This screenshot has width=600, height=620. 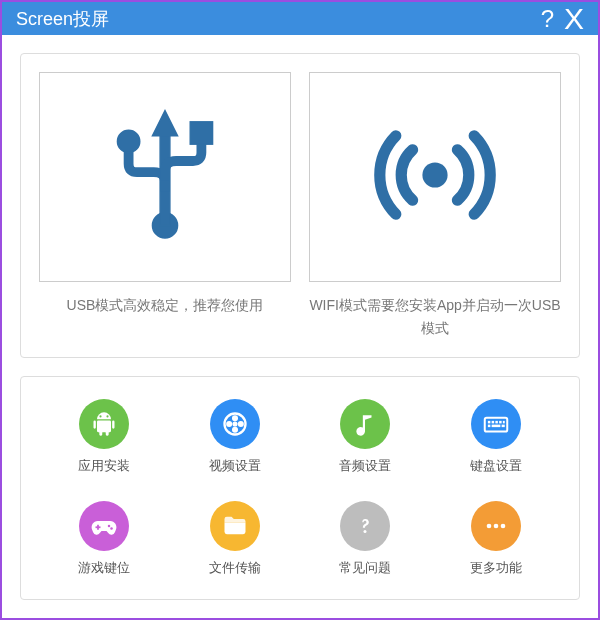 What do you see at coordinates (235, 526) in the screenshot?
I see `folder-icon` at bounding box center [235, 526].